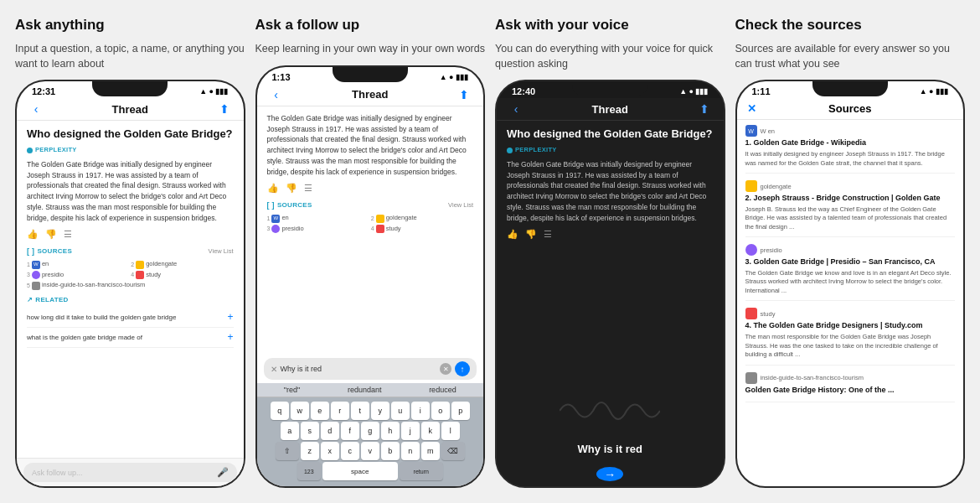 The height and width of the screenshot is (503, 980). What do you see at coordinates (370, 471) in the screenshot?
I see `key-row-4: 123 space return` at bounding box center [370, 471].